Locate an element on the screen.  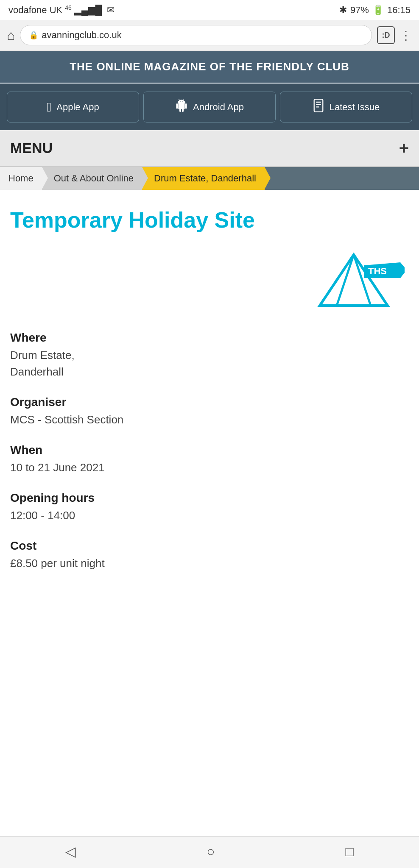
system-status: ✱ 97% 🔋 16:15 is located at coordinates (375, 10).